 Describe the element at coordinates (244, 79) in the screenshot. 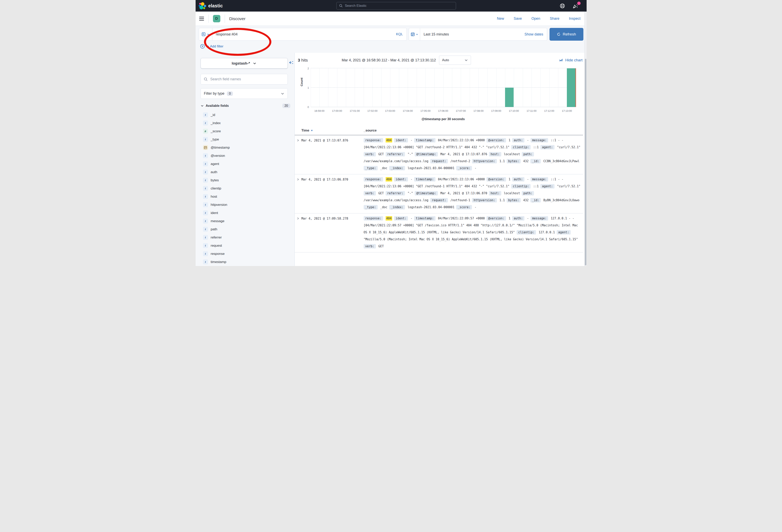

I see `field-search-input: Search field names` at that location.